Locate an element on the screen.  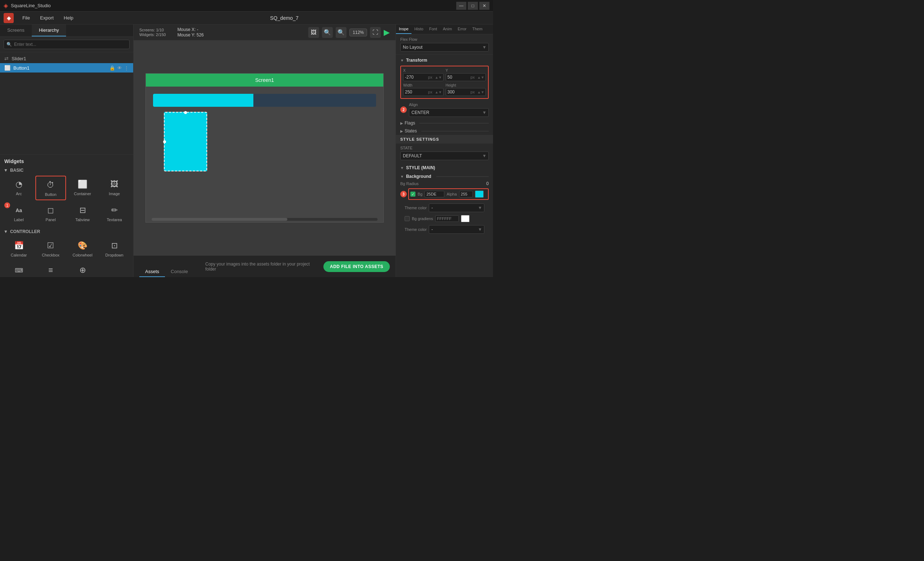
y-field is located at coordinates (458, 77).